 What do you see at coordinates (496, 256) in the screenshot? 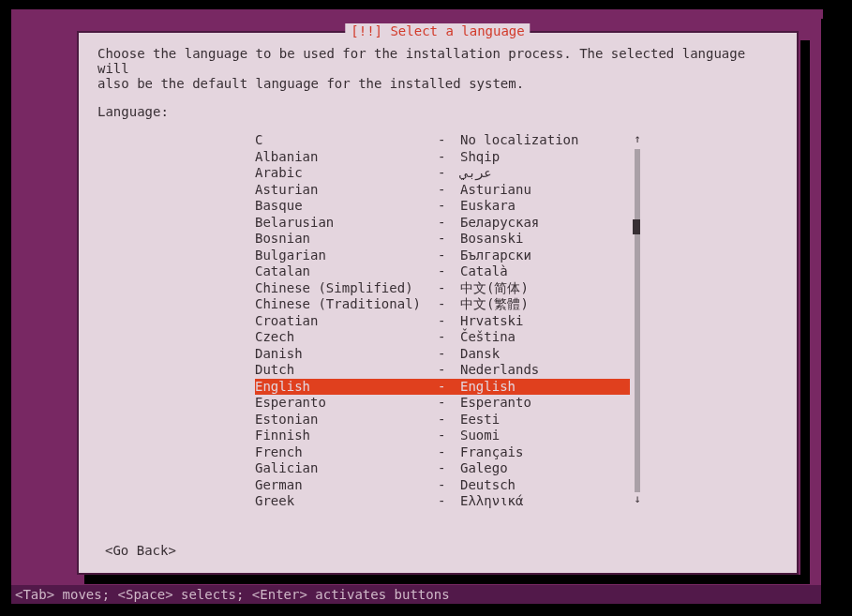
I see `language-native: Български` at bounding box center [496, 256].